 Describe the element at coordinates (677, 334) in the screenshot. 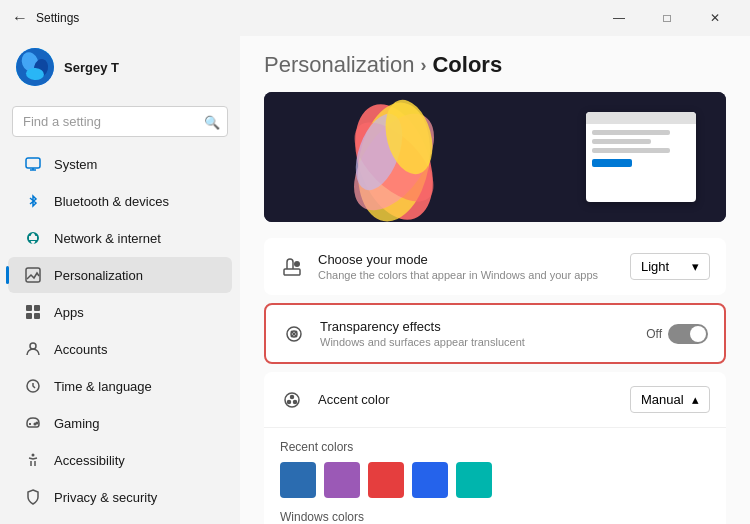

I see `transparency-control: Off` at that location.